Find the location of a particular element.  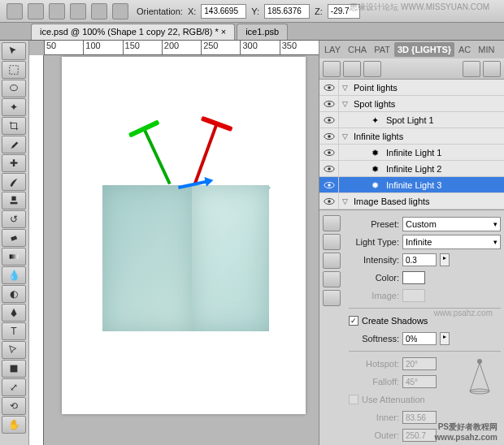

infinite-light-1: ✹Infinite Light 1 is located at coordinates (411, 153).